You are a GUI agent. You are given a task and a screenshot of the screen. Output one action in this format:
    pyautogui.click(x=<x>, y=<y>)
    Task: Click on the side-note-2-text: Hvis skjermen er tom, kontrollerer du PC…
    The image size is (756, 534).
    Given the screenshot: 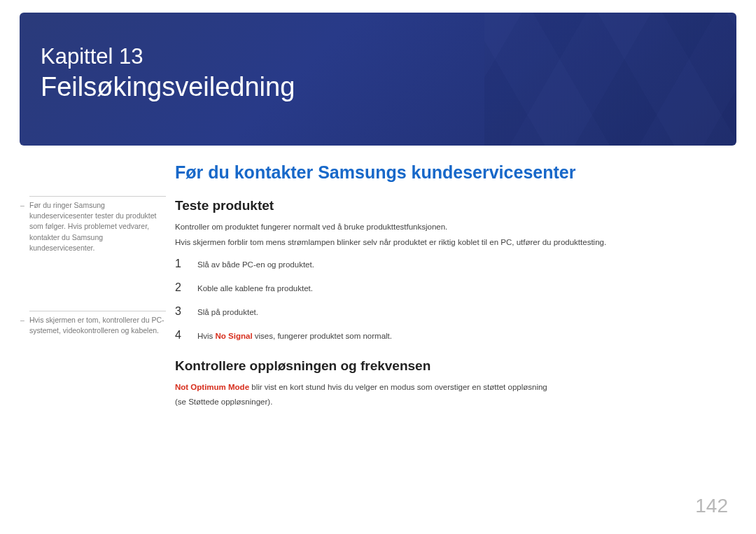 What is the action you would take?
    pyautogui.click(x=97, y=325)
    